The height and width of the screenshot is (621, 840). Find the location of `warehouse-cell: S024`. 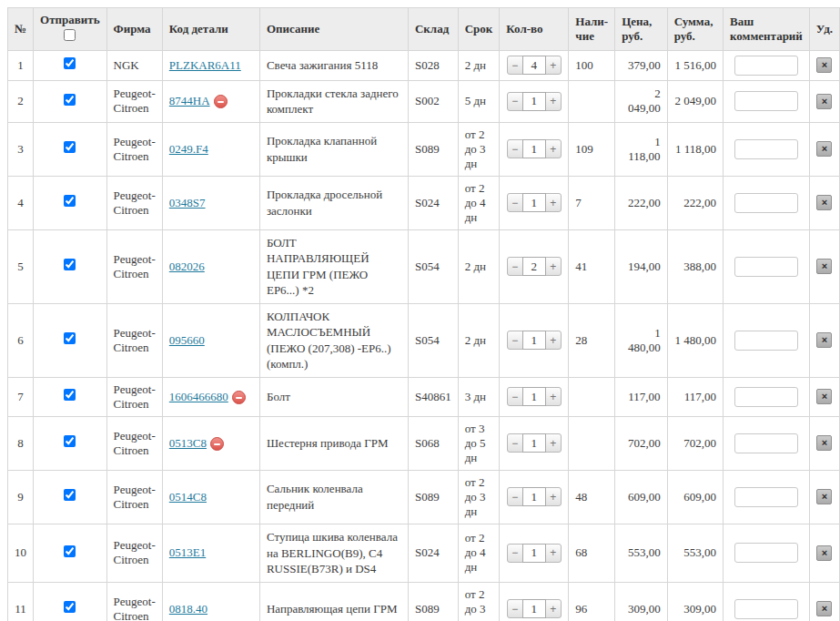

warehouse-cell: S024 is located at coordinates (433, 553).